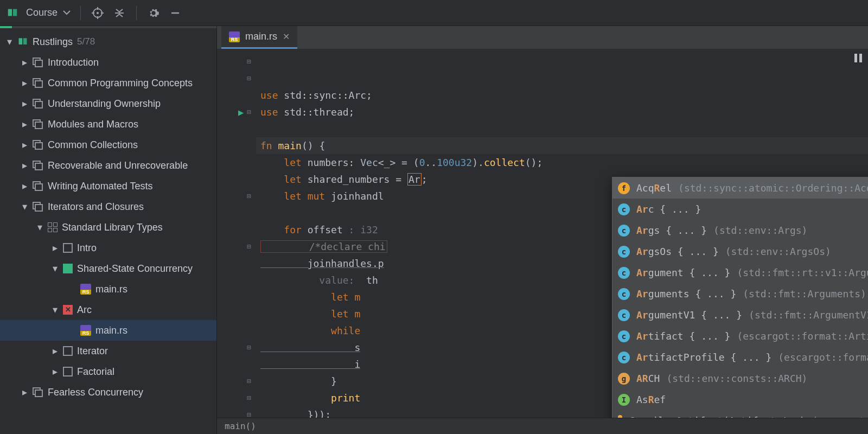 The height and width of the screenshot is (434, 868). I want to click on completion-item: cArgumentV1 { ... } (std::fmt::ArgumentV…, so click(740, 315).